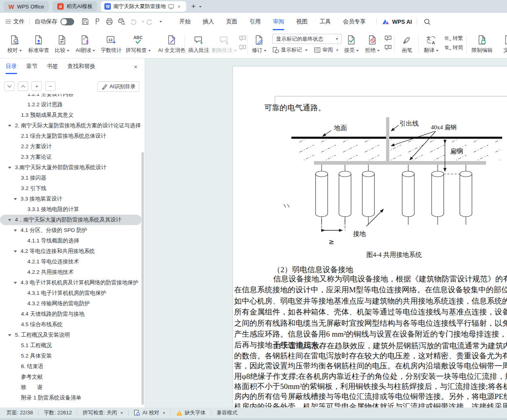 The image size is (507, 420). What do you see at coordinates (71, 325) in the screenshot?
I see `toc-item: 4.5 综合布线系统` at bounding box center [71, 325].